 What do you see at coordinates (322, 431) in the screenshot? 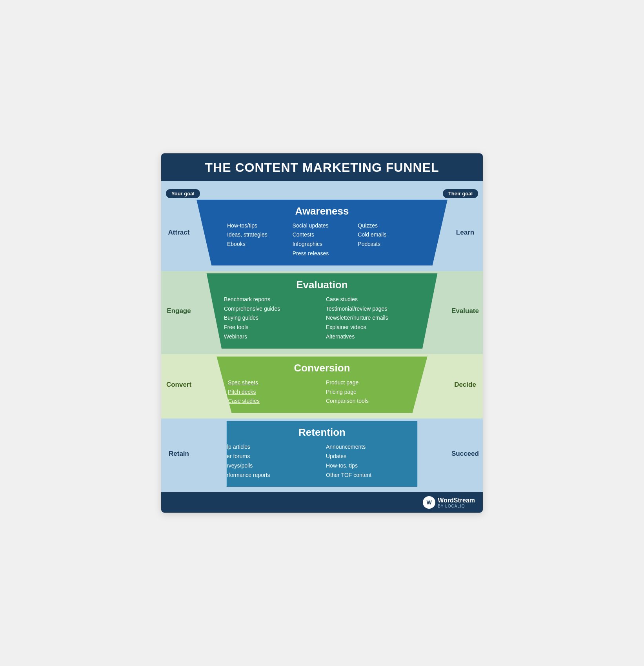
I see `retention-label: Retention` at bounding box center [322, 431].